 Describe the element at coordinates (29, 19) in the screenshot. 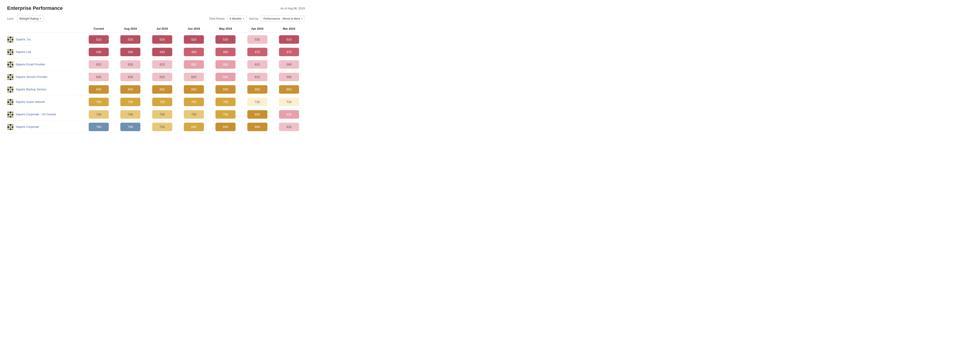

I see `lens-value: BitSight Rating` at that location.